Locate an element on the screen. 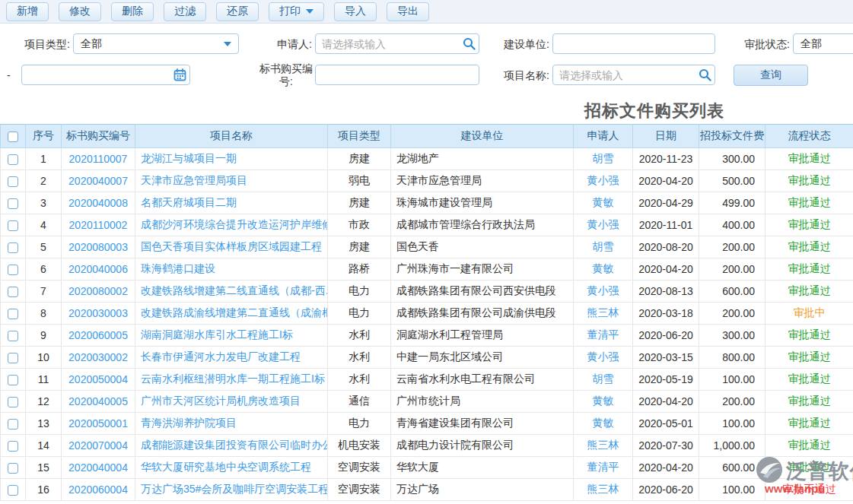 This screenshot has width=853, height=504. bid-purchase-code-link: 2020040005 is located at coordinates (98, 401).